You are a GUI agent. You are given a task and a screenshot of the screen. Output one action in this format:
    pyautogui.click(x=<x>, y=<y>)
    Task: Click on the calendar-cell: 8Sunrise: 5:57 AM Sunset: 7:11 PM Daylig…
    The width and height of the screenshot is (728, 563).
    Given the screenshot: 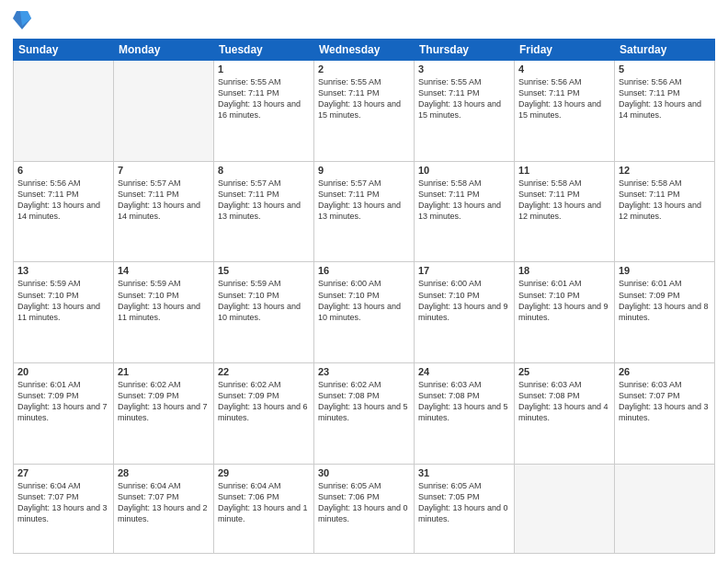 What is the action you would take?
    pyautogui.click(x=265, y=212)
    